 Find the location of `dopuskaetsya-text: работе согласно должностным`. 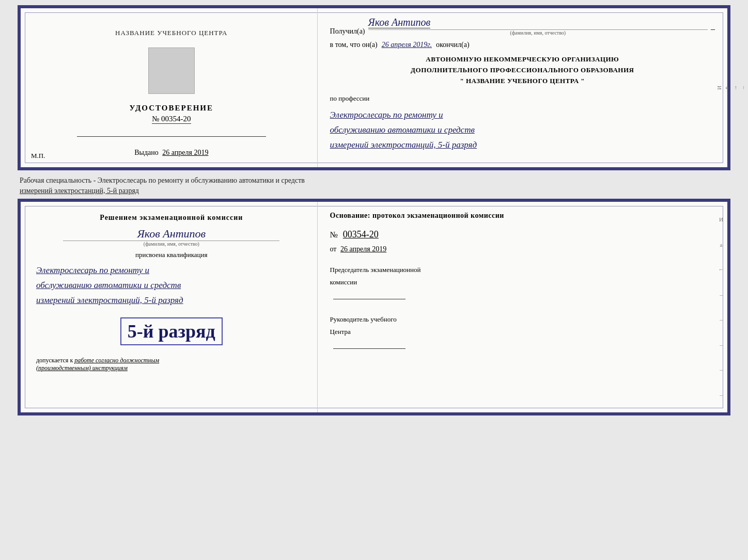

dopuskaetsya-text: работе согласно должностным is located at coordinates (117, 360).